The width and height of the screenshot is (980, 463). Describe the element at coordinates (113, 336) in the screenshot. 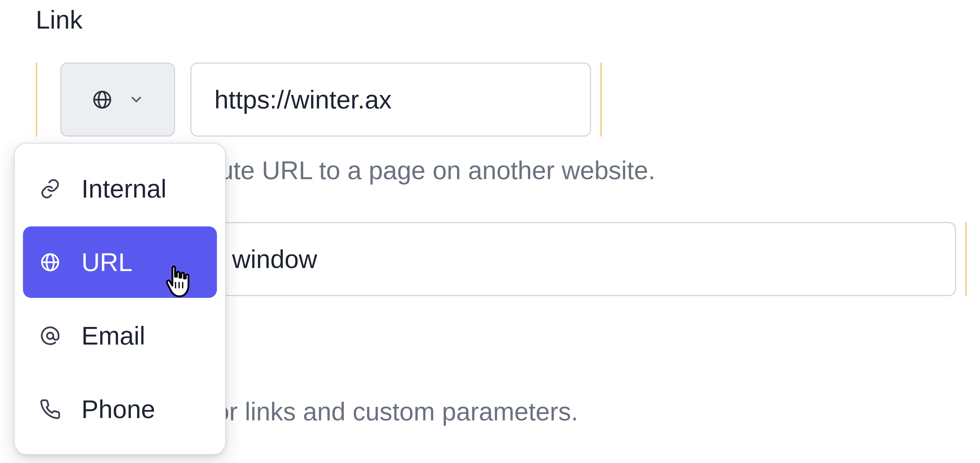

I see `dropdown-item-label: Email` at that location.